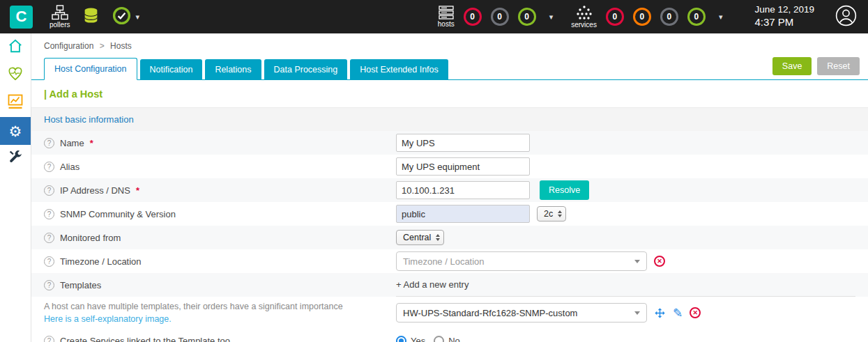 Image resolution: width=868 pixels, height=342 pixels. I want to click on services-ok-badge: 0, so click(696, 17).